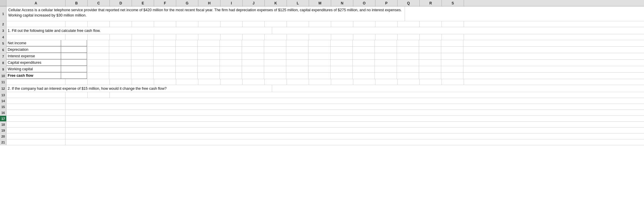  Describe the element at coordinates (322, 107) in the screenshot. I see `table-row: 15` at that location.